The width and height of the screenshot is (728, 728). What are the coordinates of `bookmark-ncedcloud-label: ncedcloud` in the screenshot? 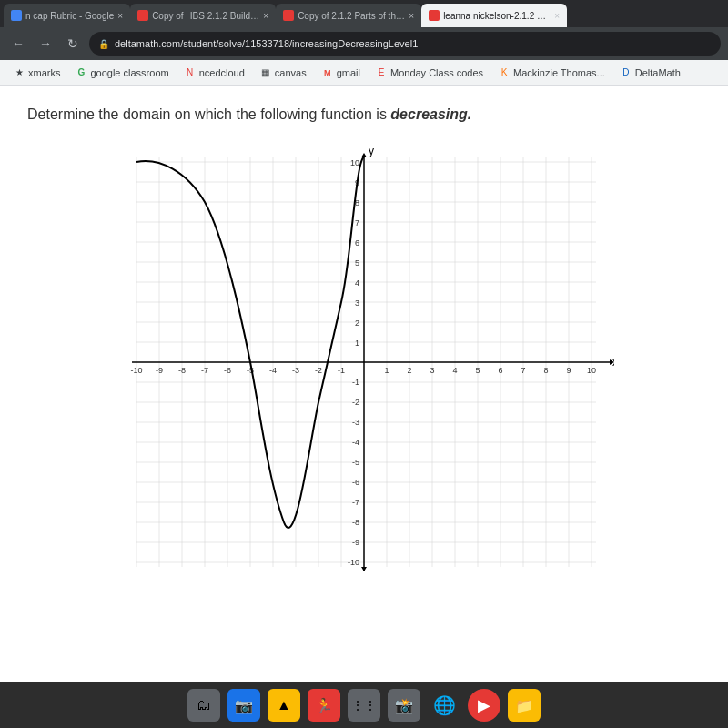 It's located at (222, 73).